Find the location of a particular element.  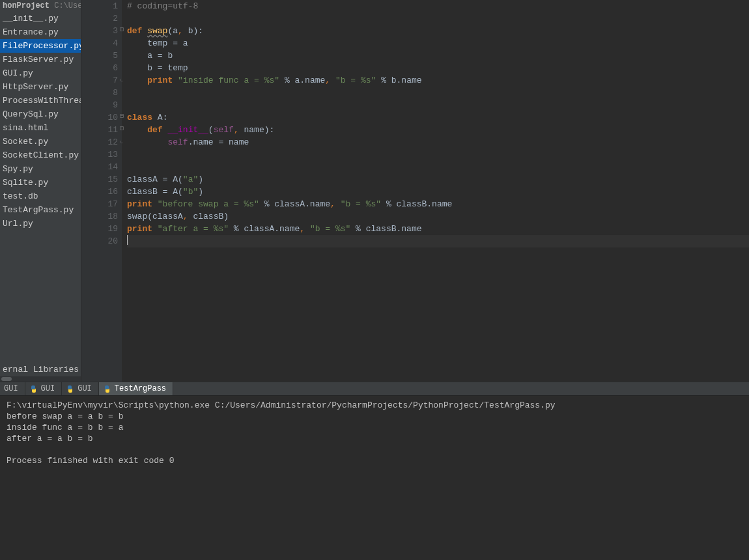

project-file-list: __init__.pyEntrance.pyFileProcessor.pyFl… is located at coordinates (40, 188).